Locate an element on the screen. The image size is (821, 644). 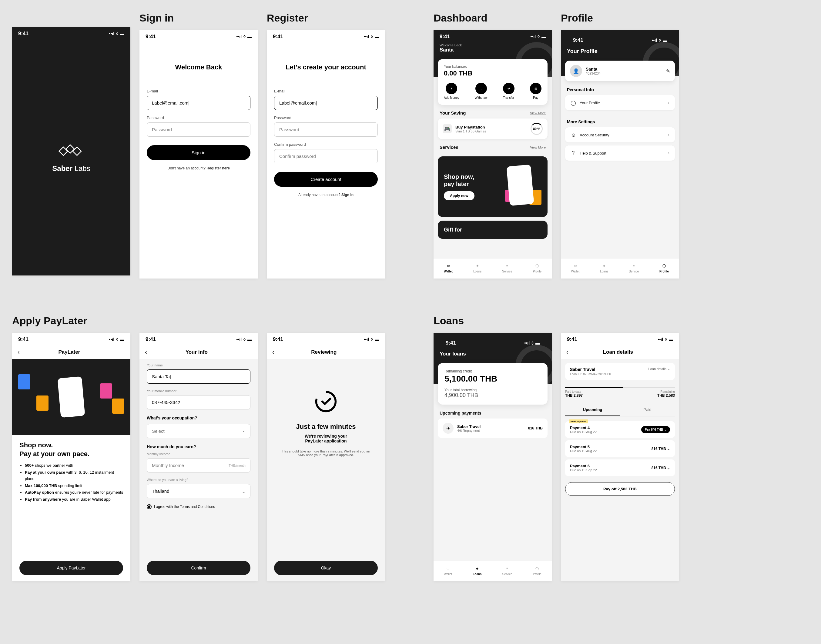
signin-button: Sign in is located at coordinates (198, 152).